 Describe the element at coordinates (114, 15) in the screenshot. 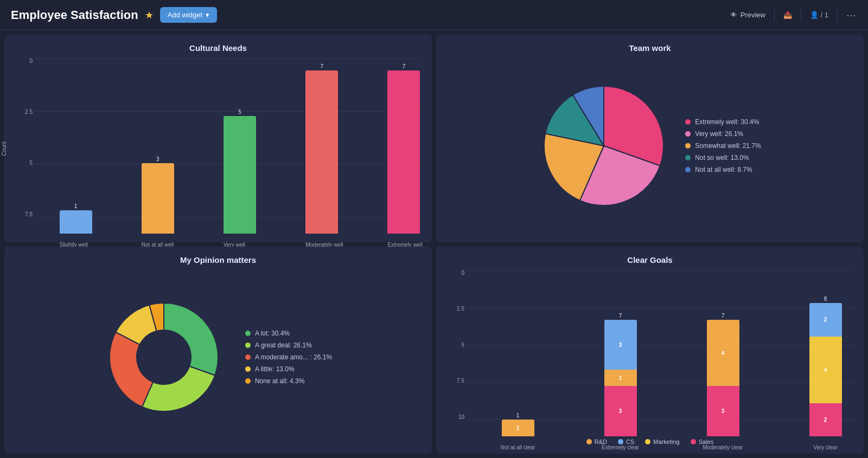

I see `header-left: Employee Satisfaction ★ Add widget ▾` at that location.